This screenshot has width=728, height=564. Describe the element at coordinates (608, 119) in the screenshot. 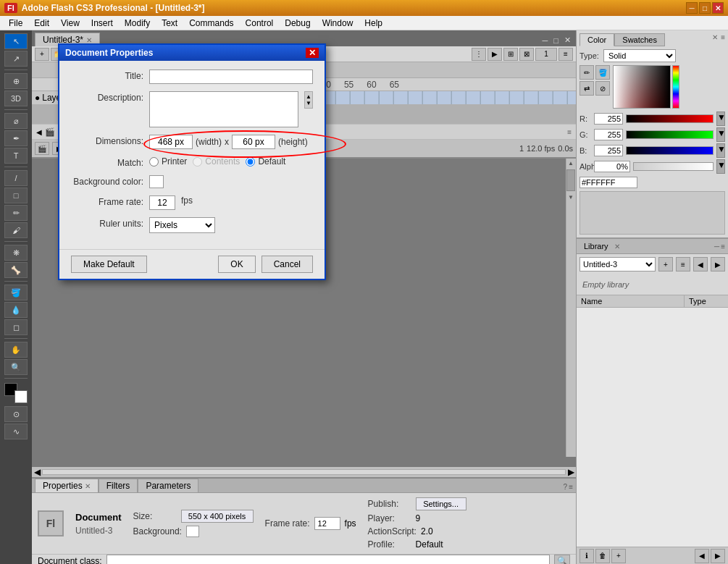

I see `channel-r-input` at that location.